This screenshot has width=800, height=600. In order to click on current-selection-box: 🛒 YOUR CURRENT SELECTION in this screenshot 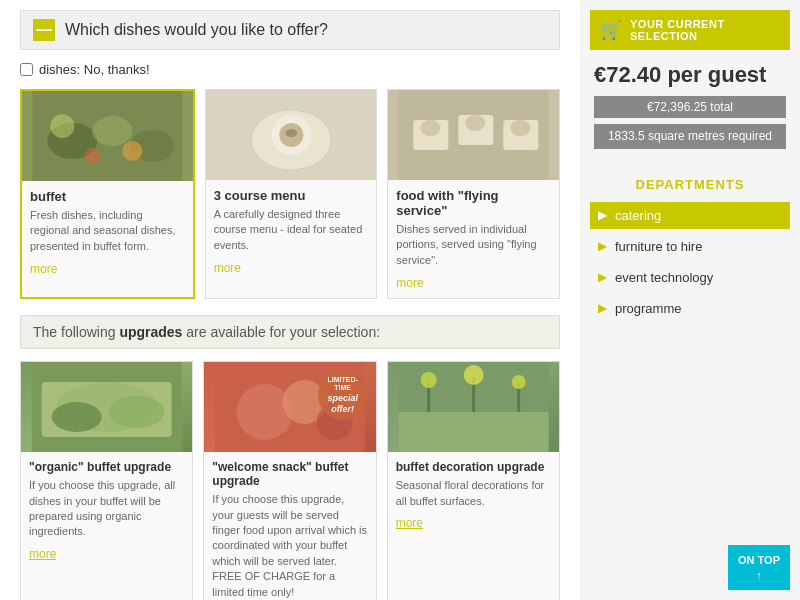, I will do `click(690, 30)`.